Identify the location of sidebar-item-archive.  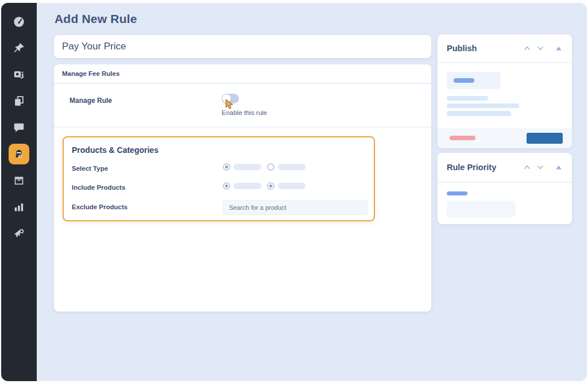
(19, 181).